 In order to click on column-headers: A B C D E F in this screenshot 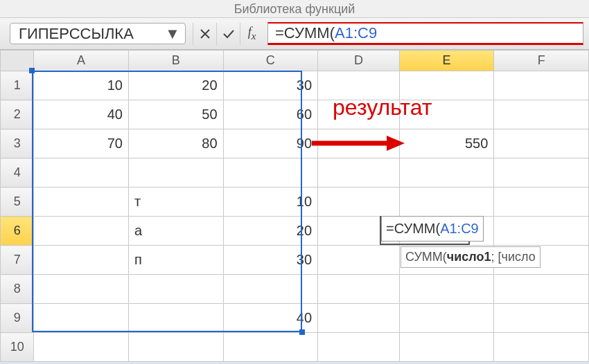, I will do `click(295, 61)`.